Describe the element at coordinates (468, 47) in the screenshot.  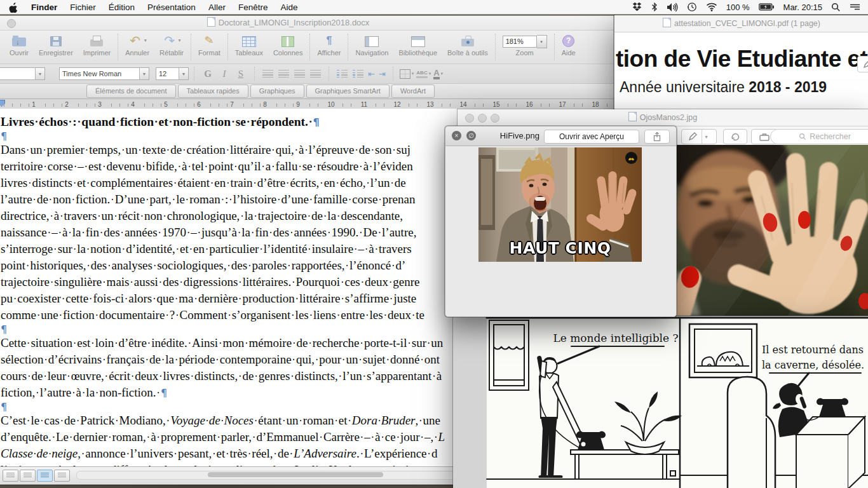
I see `toolbar-button-toolbox: Boîte à outils` at that location.